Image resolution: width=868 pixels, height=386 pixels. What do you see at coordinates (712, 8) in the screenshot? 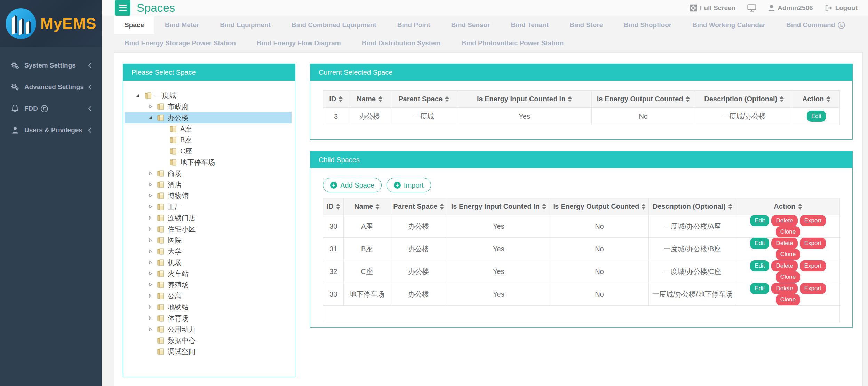
I see `full-screen-button: Full Screen` at bounding box center [712, 8].